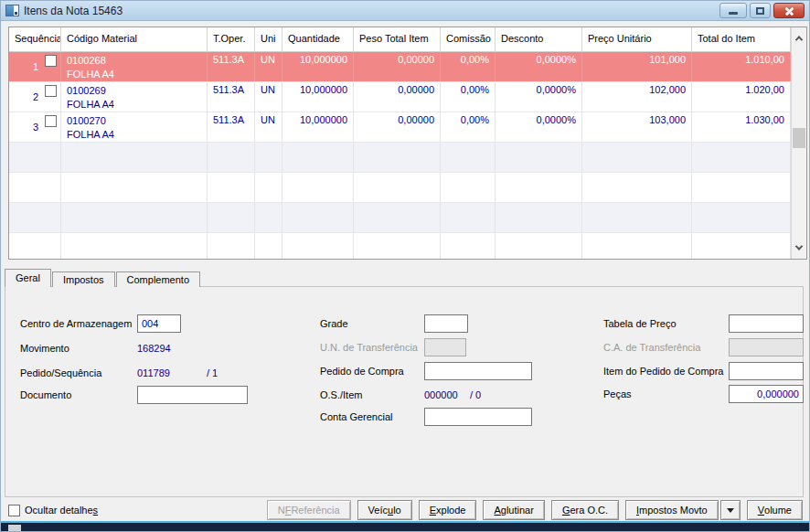  I want to click on minimize-button, so click(733, 11).